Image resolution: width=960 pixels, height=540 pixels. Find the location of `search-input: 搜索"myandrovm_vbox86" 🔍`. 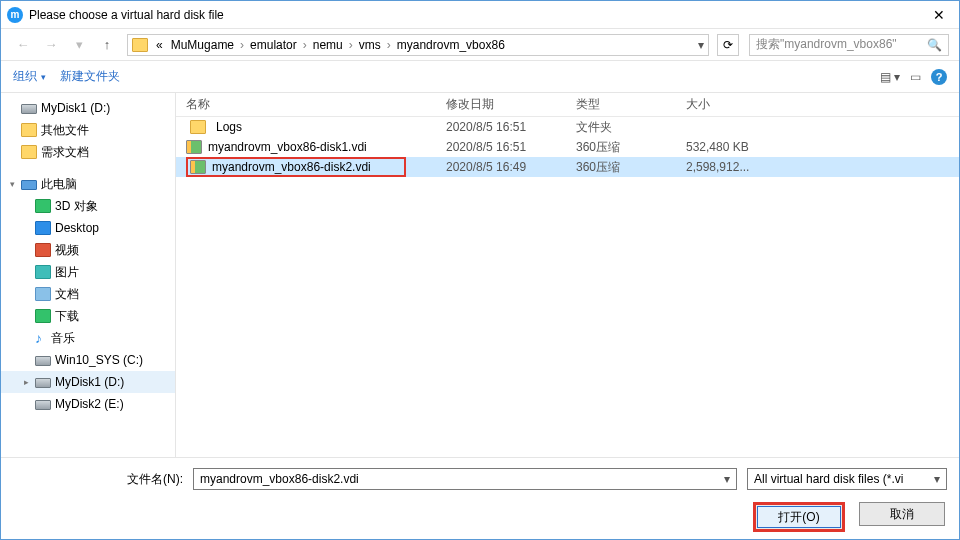

search-input: 搜索"myandrovm_vbox86" 🔍 is located at coordinates (849, 45).